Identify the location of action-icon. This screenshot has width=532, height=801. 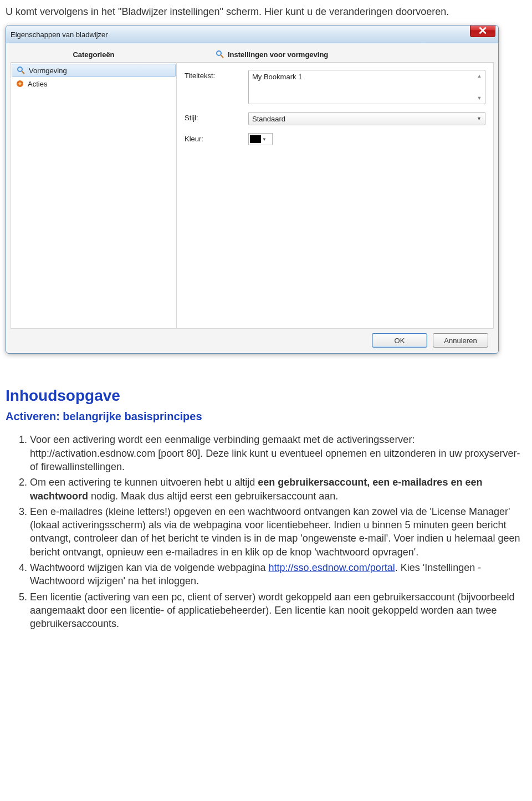
(20, 84).